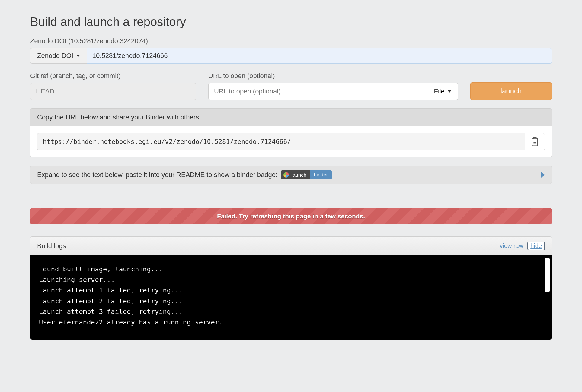 The height and width of the screenshot is (392, 582). I want to click on share-url-input, so click(281, 142).